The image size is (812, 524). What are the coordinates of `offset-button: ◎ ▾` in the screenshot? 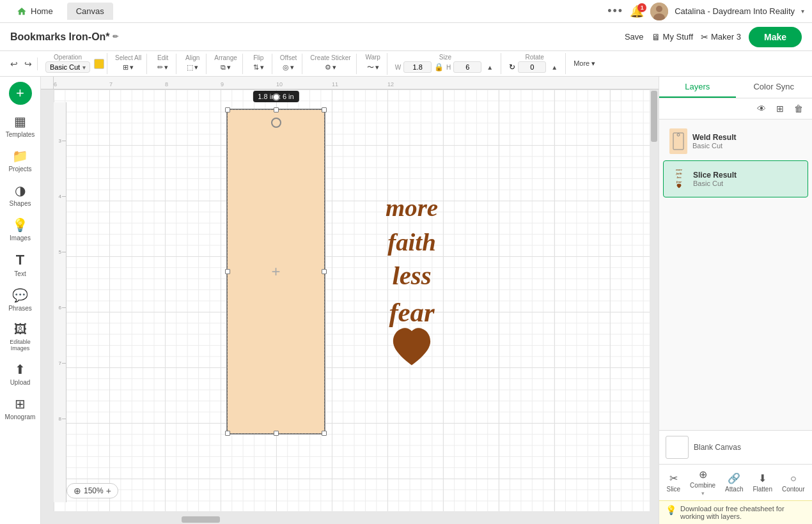 It's located at (288, 68).